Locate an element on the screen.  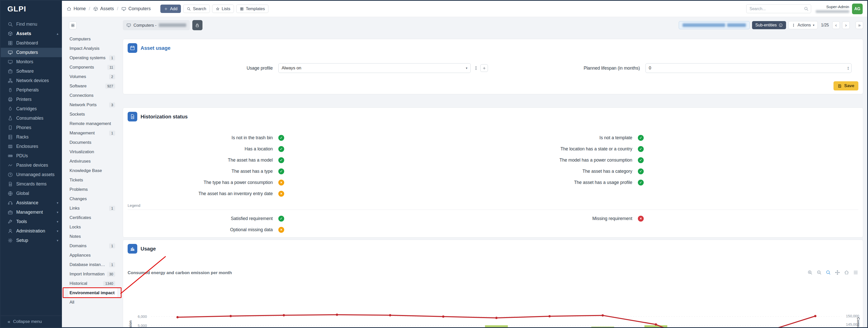
sidebar-item-passive-devices: Passive devices is located at coordinates (31, 165).